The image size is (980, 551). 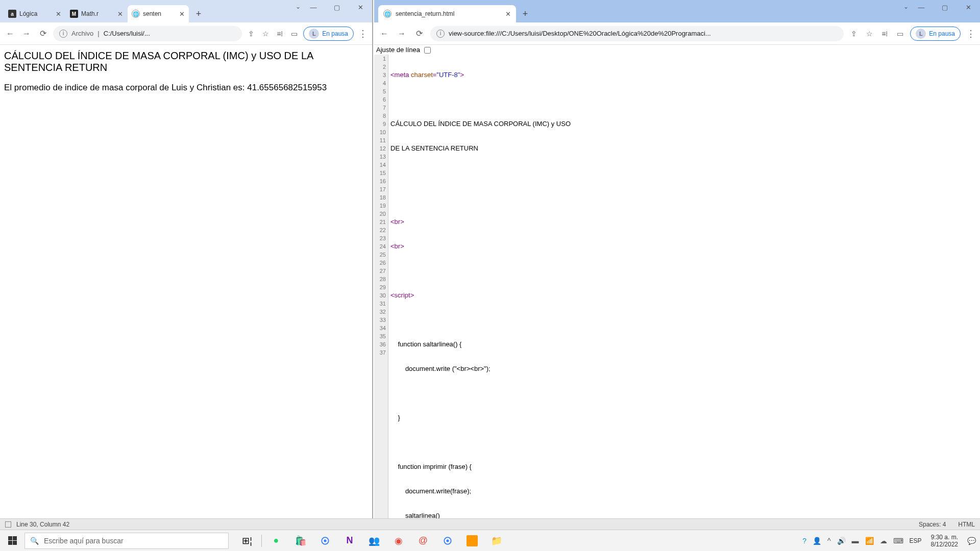 I want to click on tab-title: senten, so click(x=159, y=14).